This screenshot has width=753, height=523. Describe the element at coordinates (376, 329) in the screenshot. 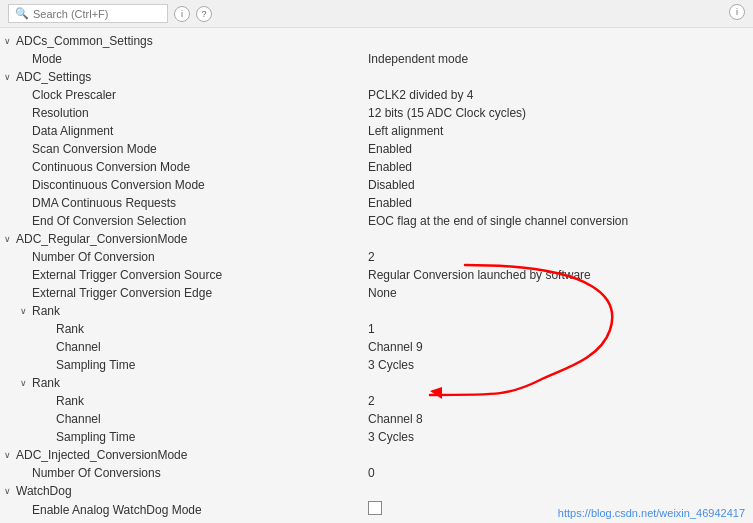

I see `table-row: Rank1` at that location.